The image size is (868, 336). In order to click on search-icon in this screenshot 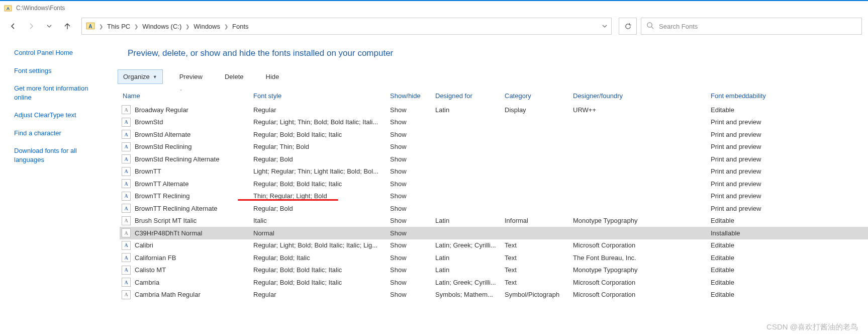, I will do `click(650, 26)`.